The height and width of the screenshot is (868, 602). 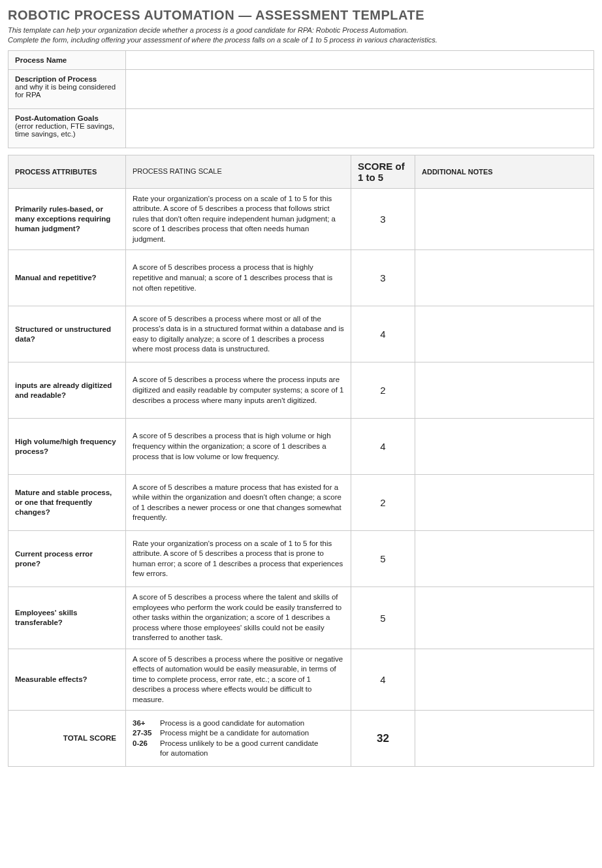 I want to click on scale-cell: A score of 5 describes a mature process …, so click(x=239, y=503).